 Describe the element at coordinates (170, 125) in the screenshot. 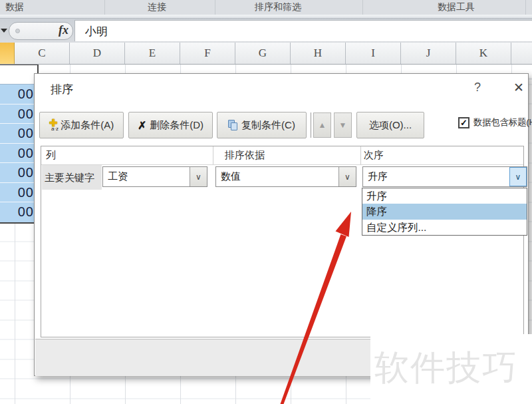

I see `delete-condition-button: ✗ 删除条件(D)` at that location.